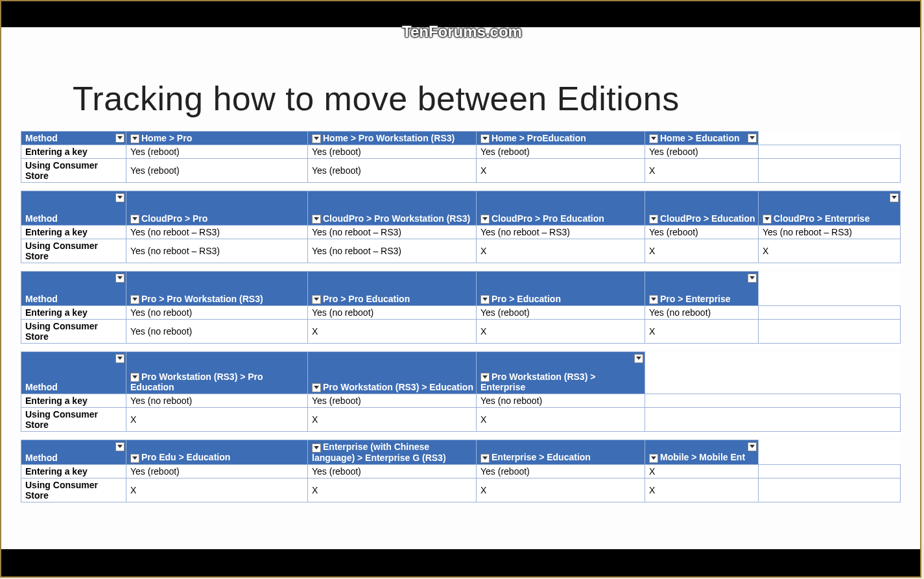 The height and width of the screenshot is (579, 924). I want to click on table-misc: Method Pro Edu > Education Enterprise (w…, so click(460, 471).